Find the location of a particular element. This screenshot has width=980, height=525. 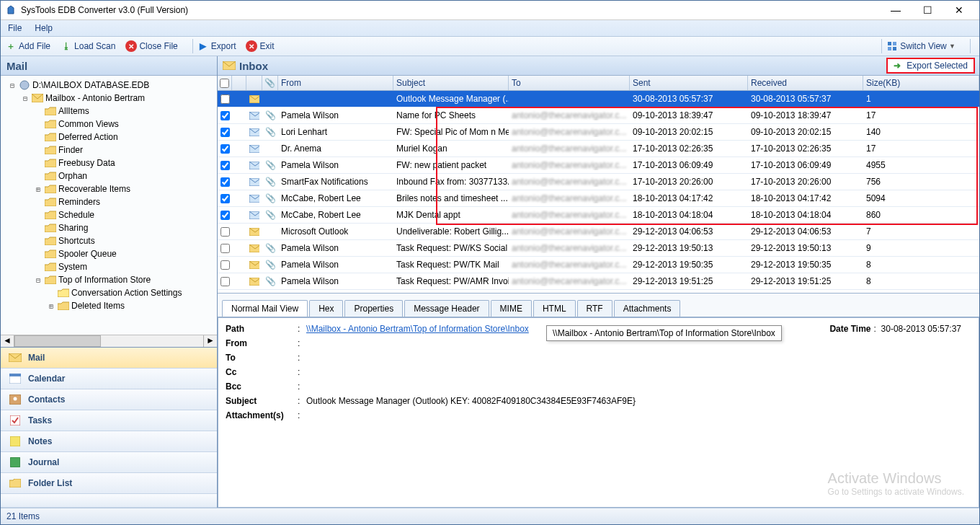

tree-item: AllItems is located at coordinates (109, 111).